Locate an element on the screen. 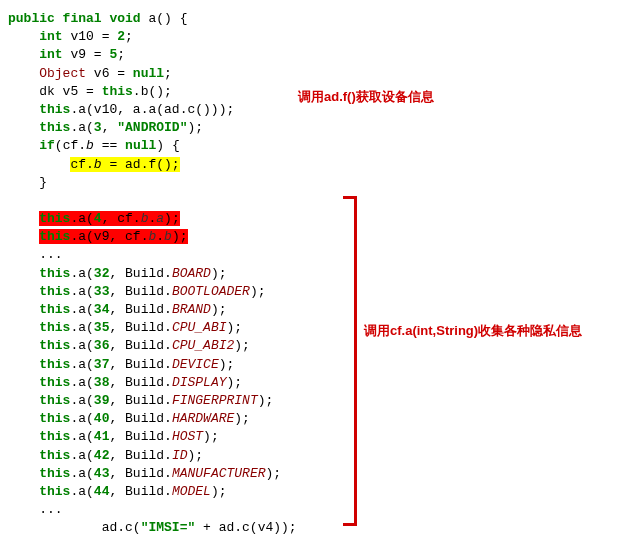 The height and width of the screenshot is (536, 624). code-line: this.a(3, "ANDROID"); is located at coordinates (312, 128).